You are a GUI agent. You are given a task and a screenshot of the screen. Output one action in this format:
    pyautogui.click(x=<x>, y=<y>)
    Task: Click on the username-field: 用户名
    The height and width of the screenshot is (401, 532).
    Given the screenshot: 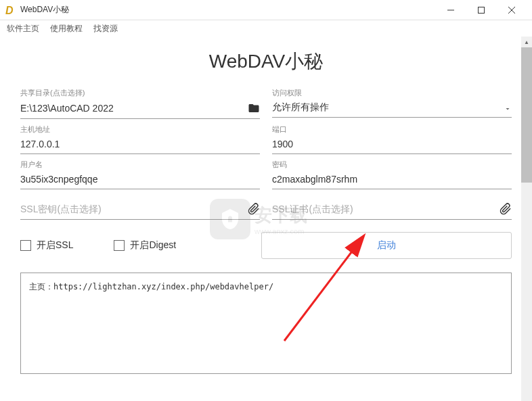 What is the action you would take?
    pyautogui.click(x=140, y=174)
    